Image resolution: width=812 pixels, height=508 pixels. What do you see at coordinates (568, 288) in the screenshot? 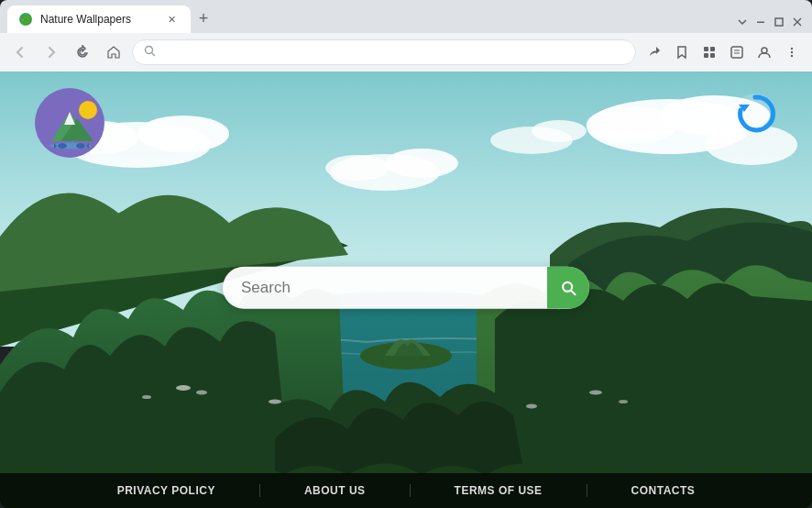
I see `search-button` at bounding box center [568, 288].